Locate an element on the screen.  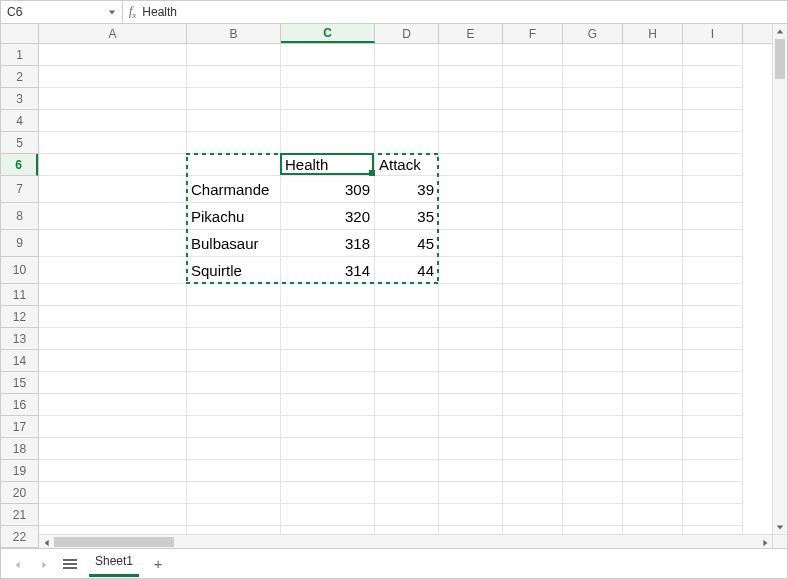
cell: Squirtle is located at coordinates (234, 270).